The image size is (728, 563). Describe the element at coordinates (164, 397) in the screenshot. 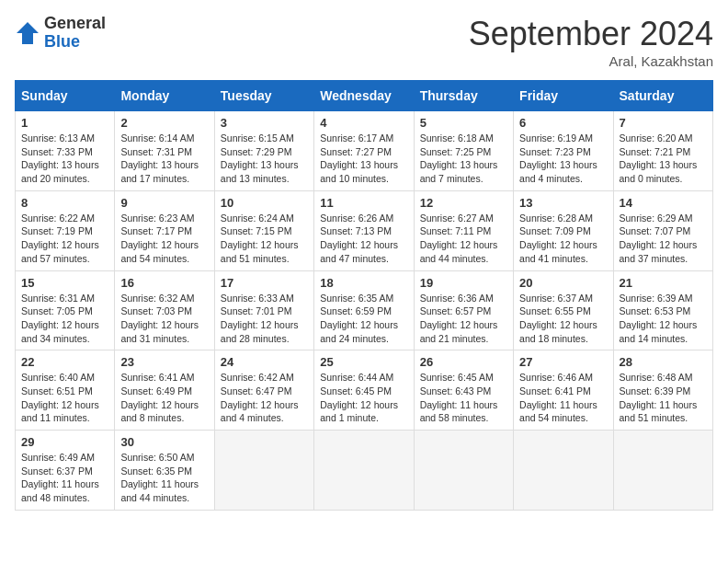

I see `day-detail: Sunrise: 6:41 AM Sunset: 6:49 PM Dayligh…` at that location.